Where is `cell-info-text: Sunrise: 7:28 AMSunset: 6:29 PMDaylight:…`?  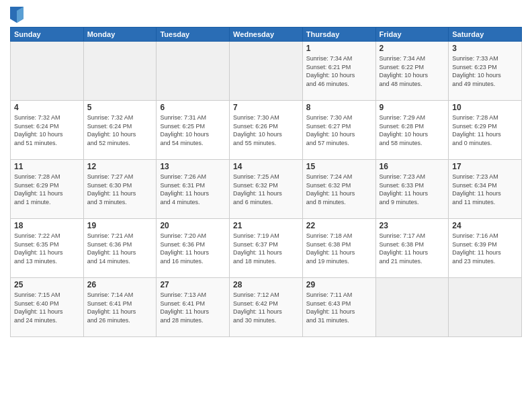 cell-info-text: Sunrise: 7:28 AMSunset: 6:29 PMDaylight:… is located at coordinates (47, 189).